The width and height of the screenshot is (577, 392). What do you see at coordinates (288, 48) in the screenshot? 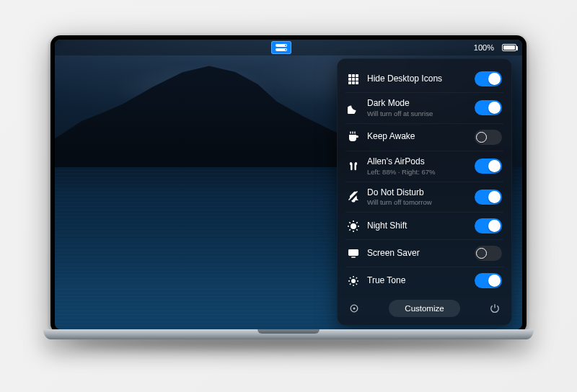
I see `menu-bar: 100%` at bounding box center [288, 48].